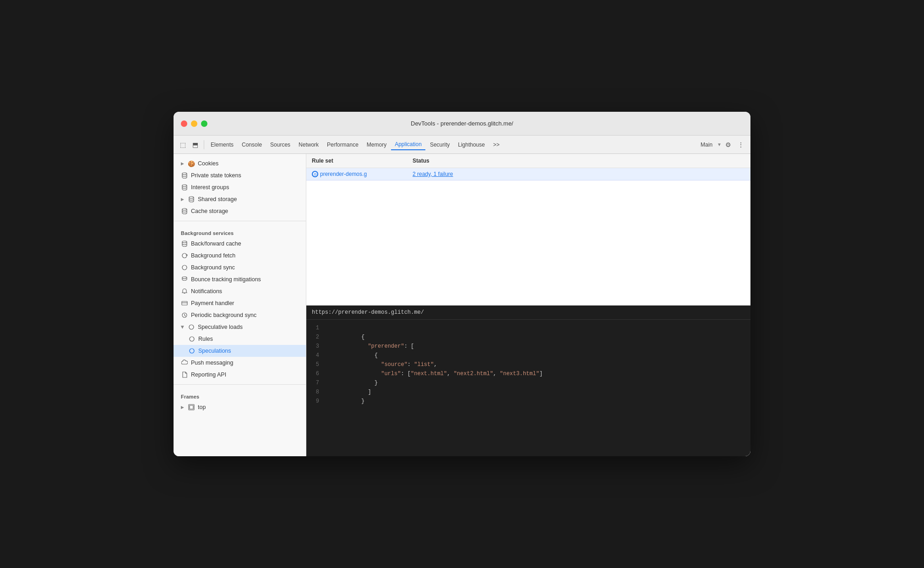 The image size is (924, 568). What do you see at coordinates (315, 328) in the screenshot?
I see `line-num: 1` at bounding box center [315, 328].